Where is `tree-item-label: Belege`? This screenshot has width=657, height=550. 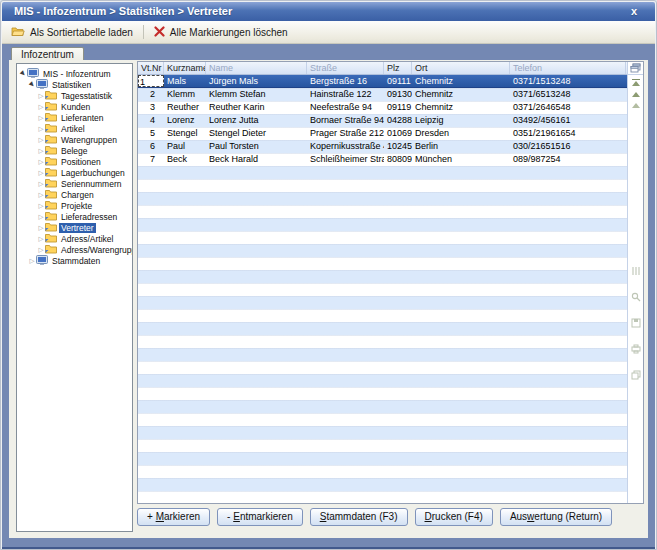
tree-item-label: Belege is located at coordinates (74, 151).